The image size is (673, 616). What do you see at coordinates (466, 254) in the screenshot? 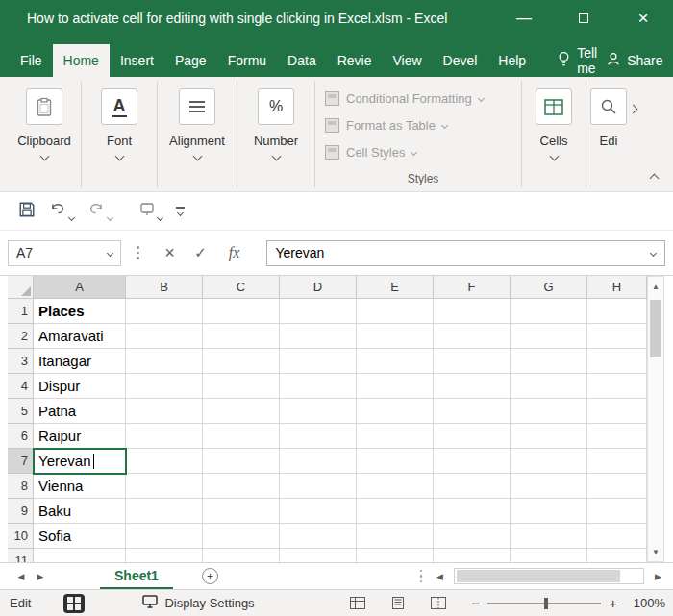
I see `formula-input: Yerevan` at bounding box center [466, 254].